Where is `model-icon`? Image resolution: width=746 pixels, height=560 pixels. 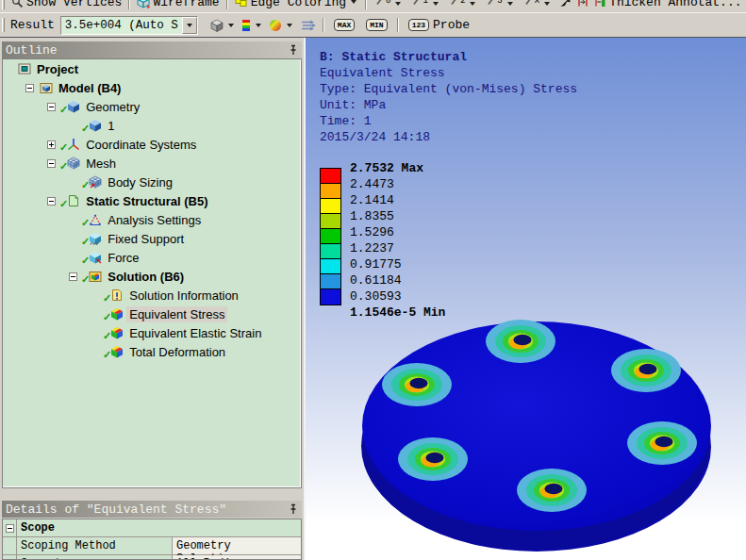 model-icon is located at coordinates (46, 88).